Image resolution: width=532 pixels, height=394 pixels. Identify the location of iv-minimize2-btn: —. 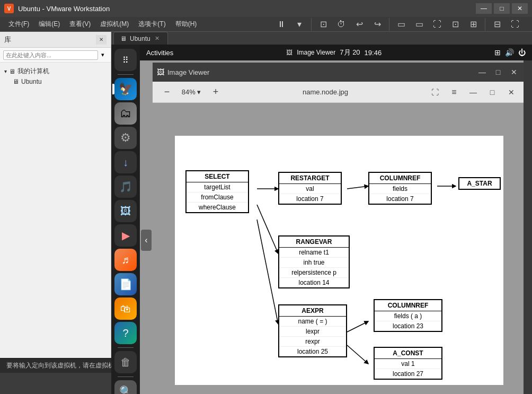
(473, 92).